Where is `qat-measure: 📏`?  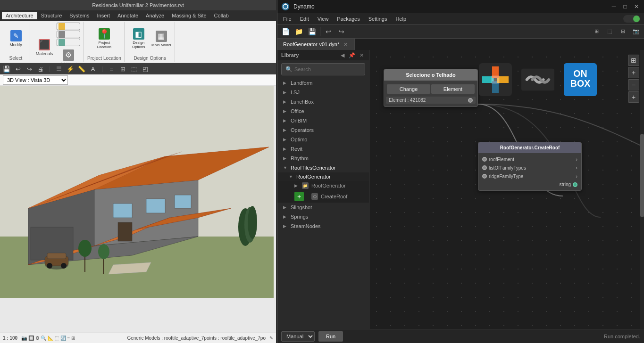
qat-measure: 📏 is located at coordinates (82, 69).